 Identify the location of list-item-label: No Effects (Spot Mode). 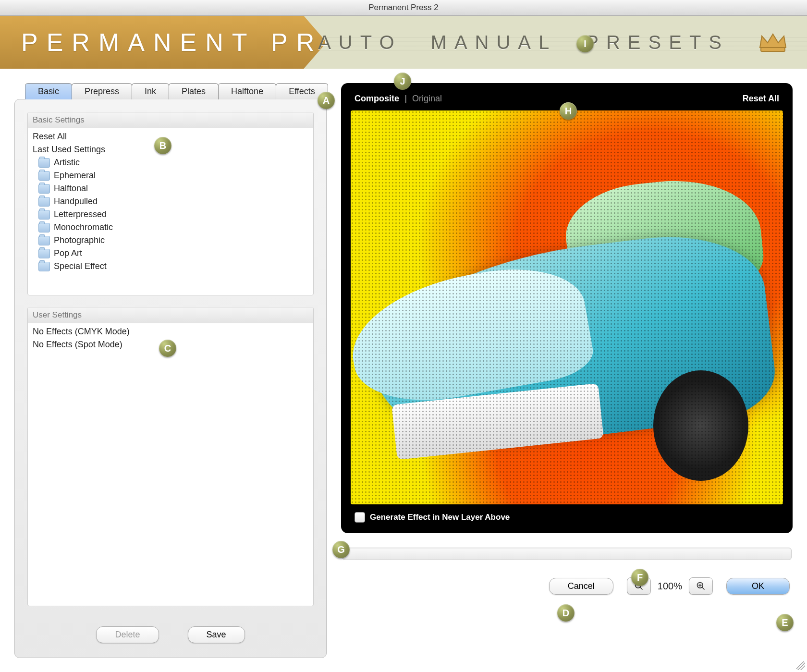
(78, 345).